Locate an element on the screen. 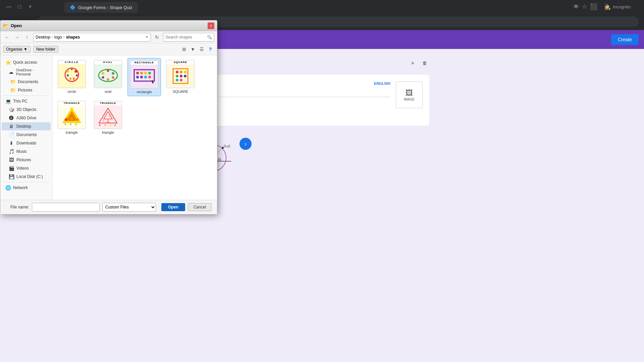 The image size is (644, 362). view-details-button: ☰ is located at coordinates (202, 49).